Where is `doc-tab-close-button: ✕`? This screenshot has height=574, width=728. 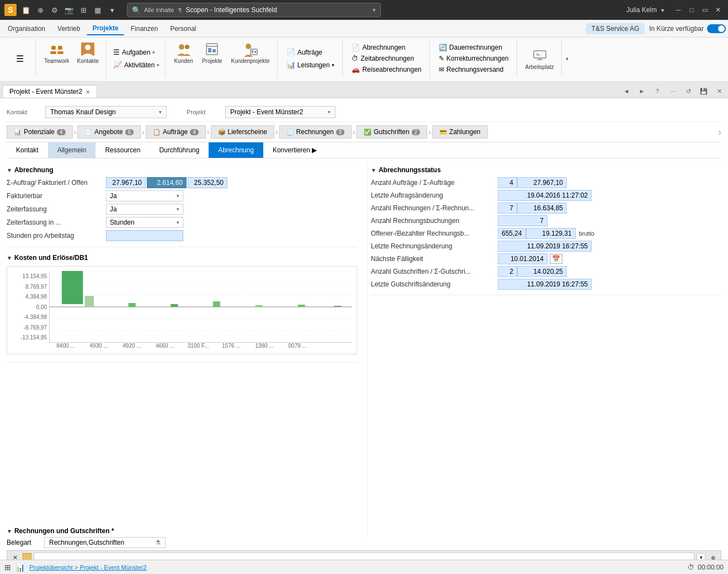
doc-tab-close-button: ✕ is located at coordinates (88, 92).